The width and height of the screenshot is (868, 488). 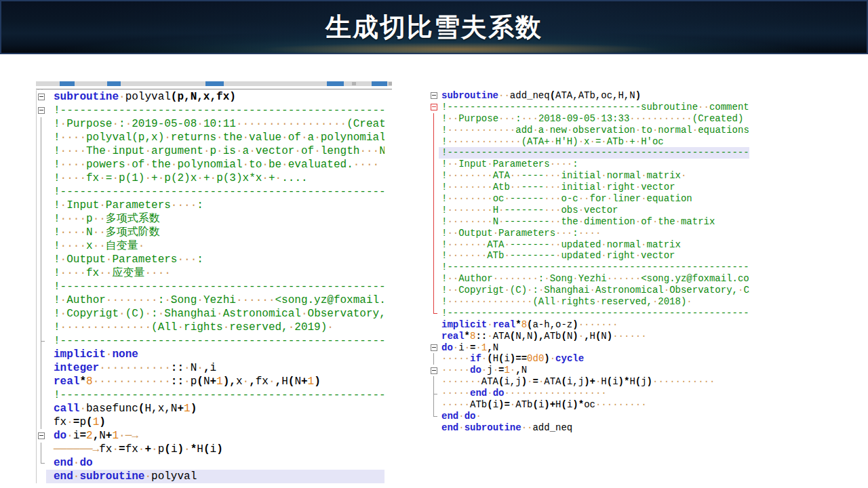 What do you see at coordinates (216, 314) in the screenshot?
I see `code-text: !·Copyrigt·(C)·:·Shanghai·Astronomical·O…` at bounding box center [216, 314].